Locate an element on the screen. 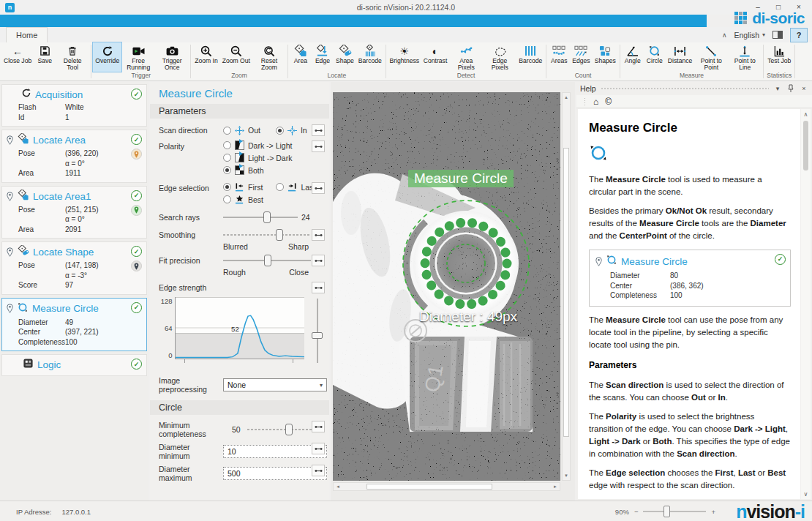  row-image-preprocessing: Image preprocessing None ▾ is located at coordinates (240, 385).